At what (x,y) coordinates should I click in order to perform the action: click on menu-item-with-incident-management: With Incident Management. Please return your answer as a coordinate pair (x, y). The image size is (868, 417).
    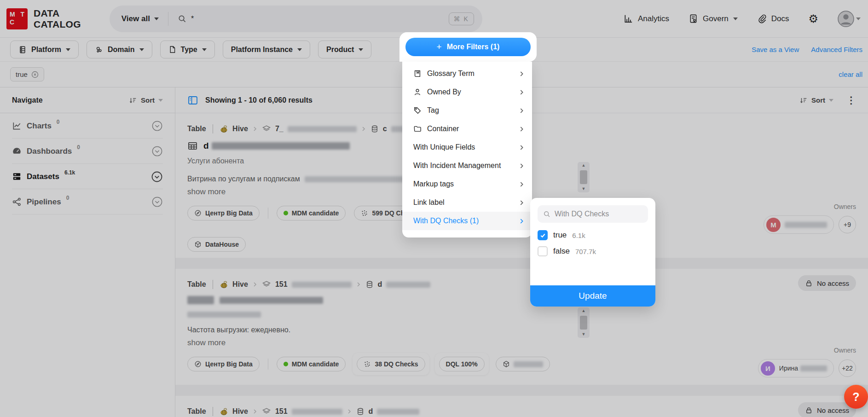
    Looking at the image, I should click on (467, 166).